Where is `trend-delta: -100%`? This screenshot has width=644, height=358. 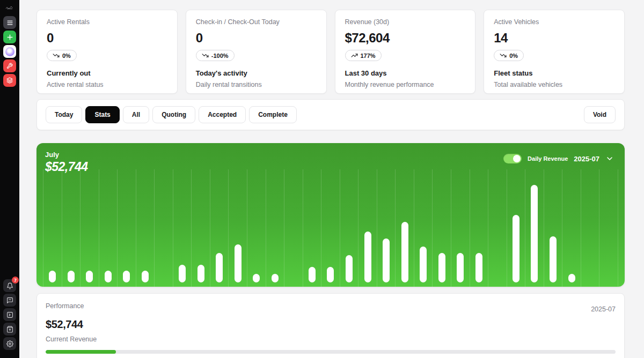
trend-delta: -100% is located at coordinates (220, 56).